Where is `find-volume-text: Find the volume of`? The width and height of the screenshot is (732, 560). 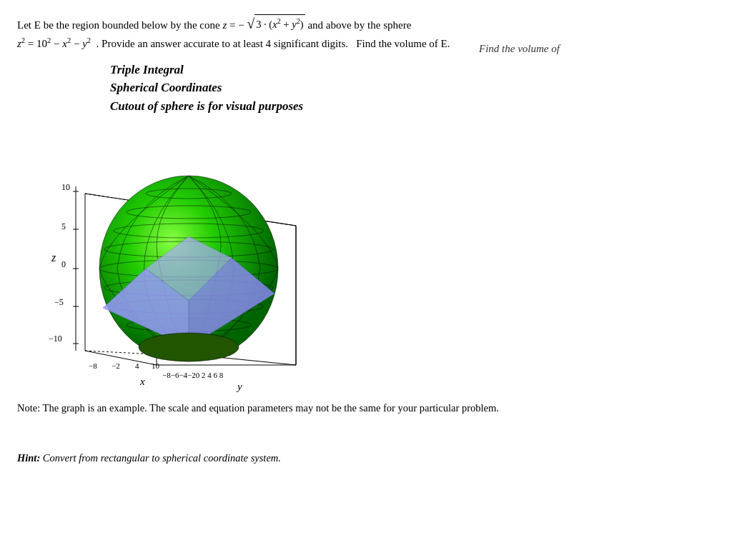
find-volume-text: Find the volume of is located at coordinates (586, 49).